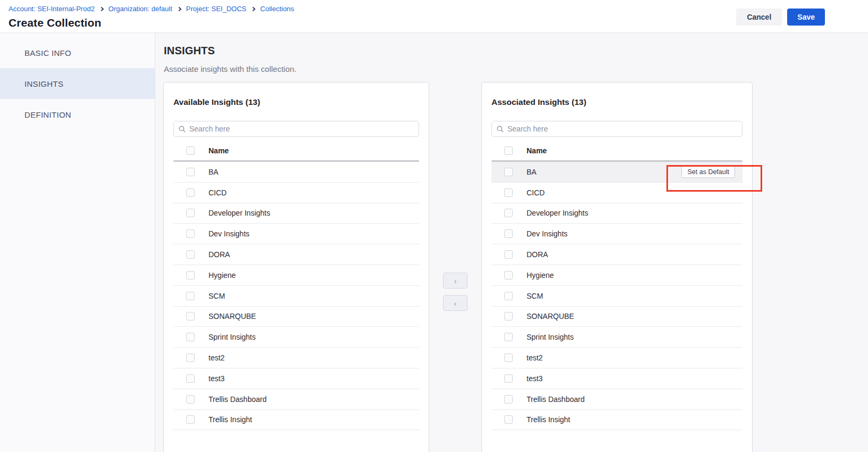  What do you see at coordinates (455, 303) in the screenshot?
I see `chevron-left-icon: ‹` at bounding box center [455, 303].